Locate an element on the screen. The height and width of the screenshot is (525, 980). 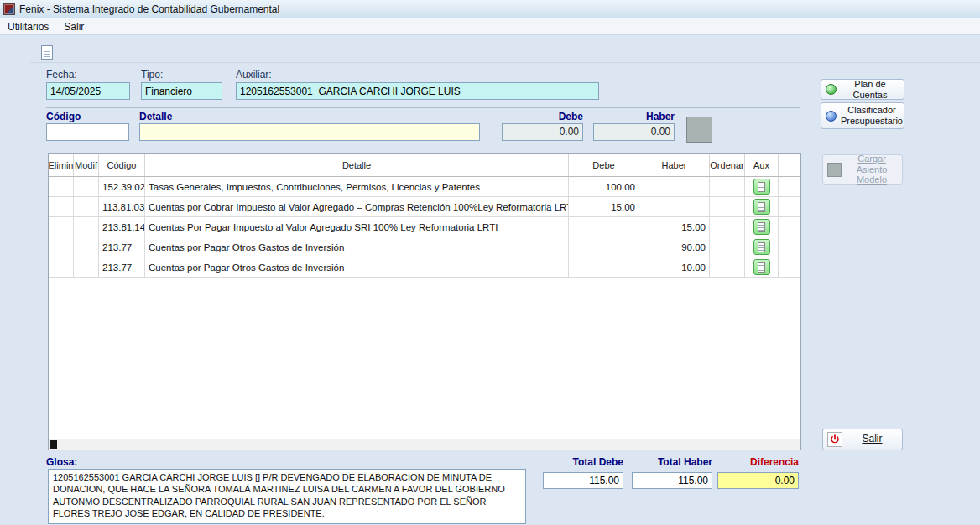
row-haber: 15.00 is located at coordinates (675, 226).